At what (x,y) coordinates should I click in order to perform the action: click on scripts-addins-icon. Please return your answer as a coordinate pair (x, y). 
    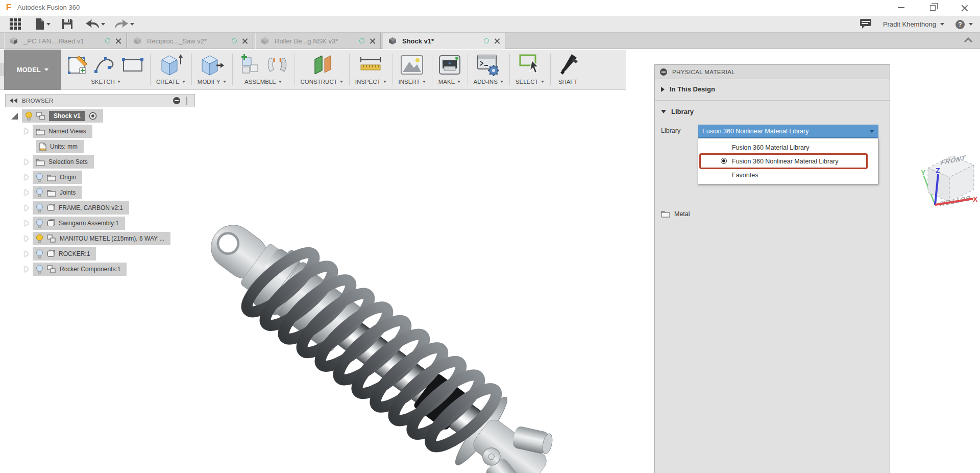
    Looking at the image, I should click on (488, 65).